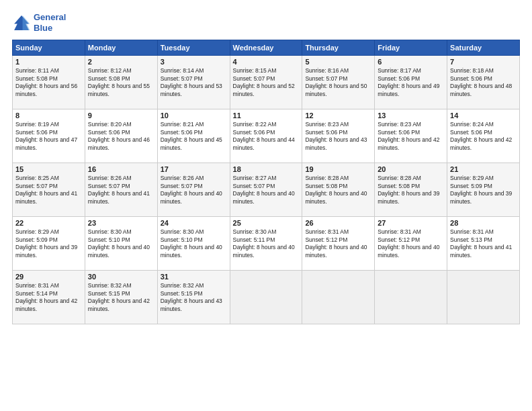  Describe the element at coordinates (411, 223) in the screenshot. I see `day-number: 27` at that location.